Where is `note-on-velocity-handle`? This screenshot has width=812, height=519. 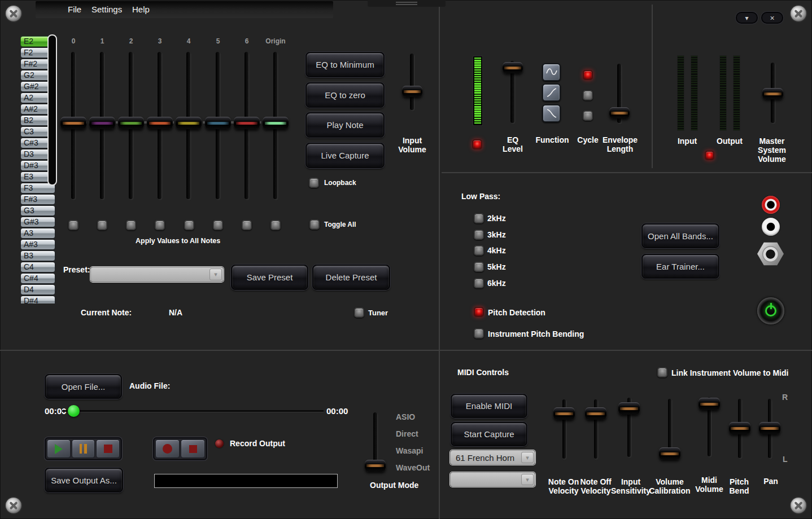
note-on-velocity-handle is located at coordinates (564, 414).